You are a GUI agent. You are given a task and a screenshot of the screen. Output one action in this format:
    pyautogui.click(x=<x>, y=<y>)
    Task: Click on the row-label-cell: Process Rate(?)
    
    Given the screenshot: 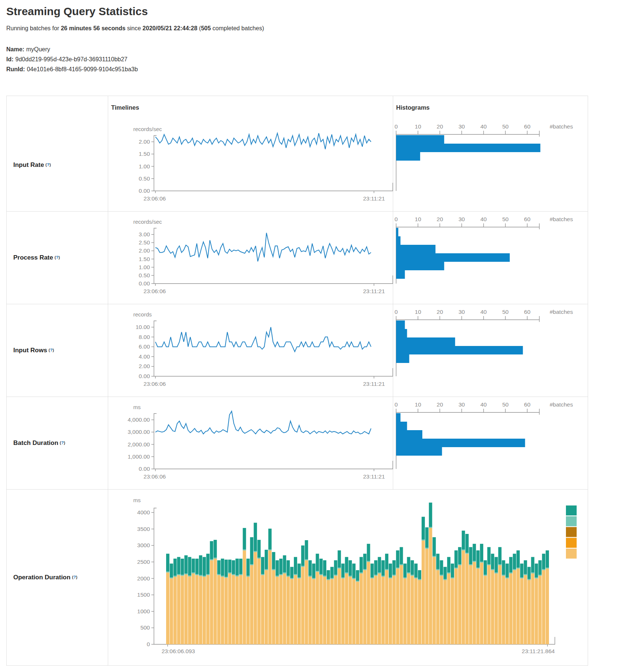 What is the action you would take?
    pyautogui.click(x=58, y=258)
    